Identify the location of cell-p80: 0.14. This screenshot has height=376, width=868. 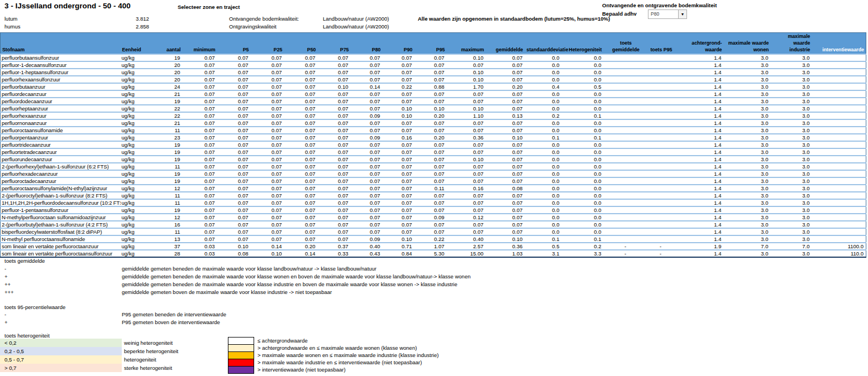
(366, 87).